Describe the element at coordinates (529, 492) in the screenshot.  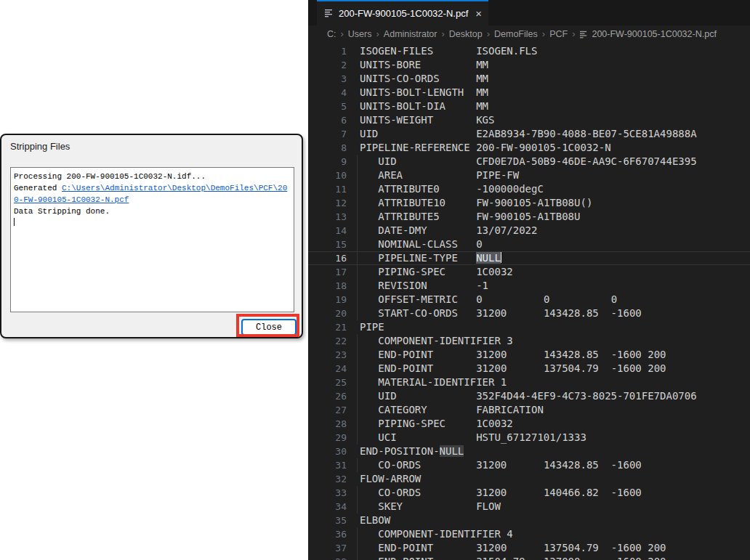
I see `code-line: 33 CO-ORDS 31200 140466.82 -1600` at that location.